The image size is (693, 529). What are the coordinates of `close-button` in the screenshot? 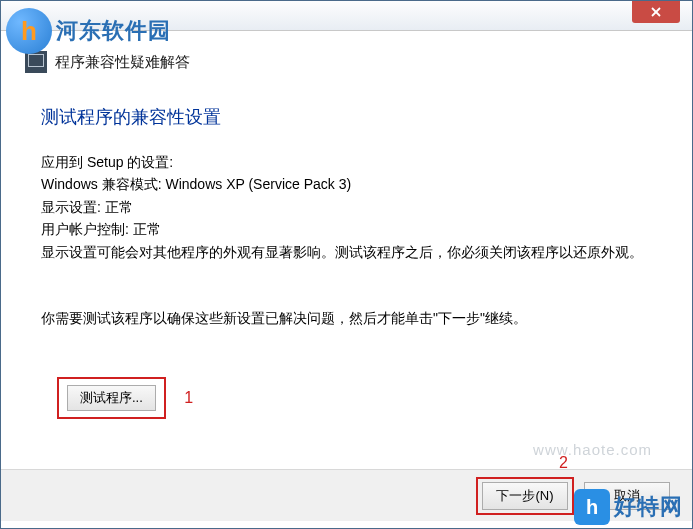 It's located at (656, 12).